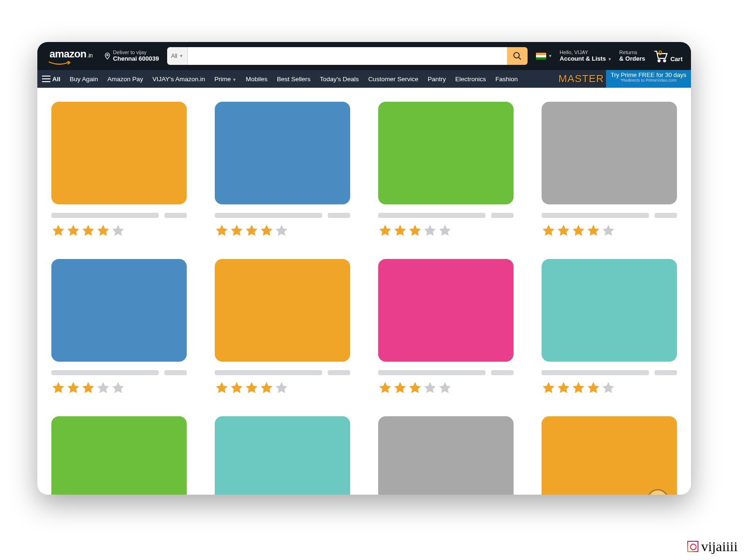 The width and height of the screenshot is (747, 560). Describe the element at coordinates (660, 52) in the screenshot. I see `cart-count: 0` at that location.